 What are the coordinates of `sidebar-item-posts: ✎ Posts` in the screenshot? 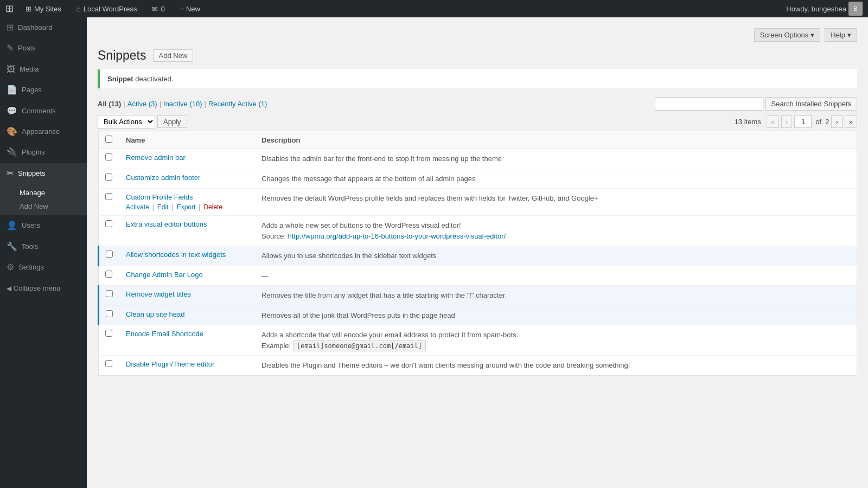 It's located at (43, 48).